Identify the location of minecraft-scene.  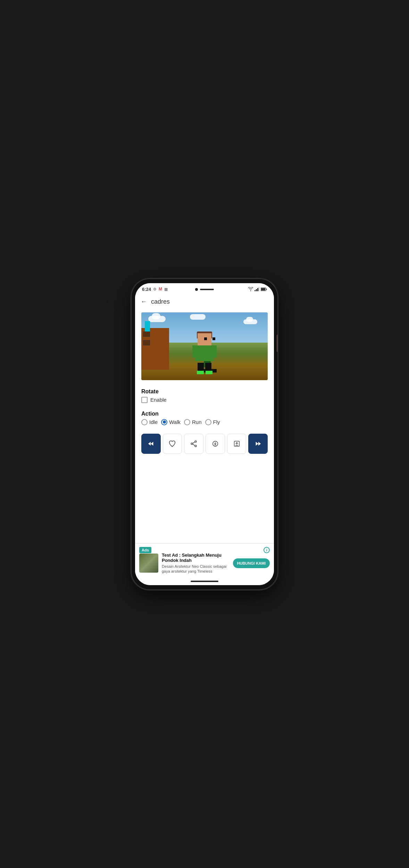
(204, 346).